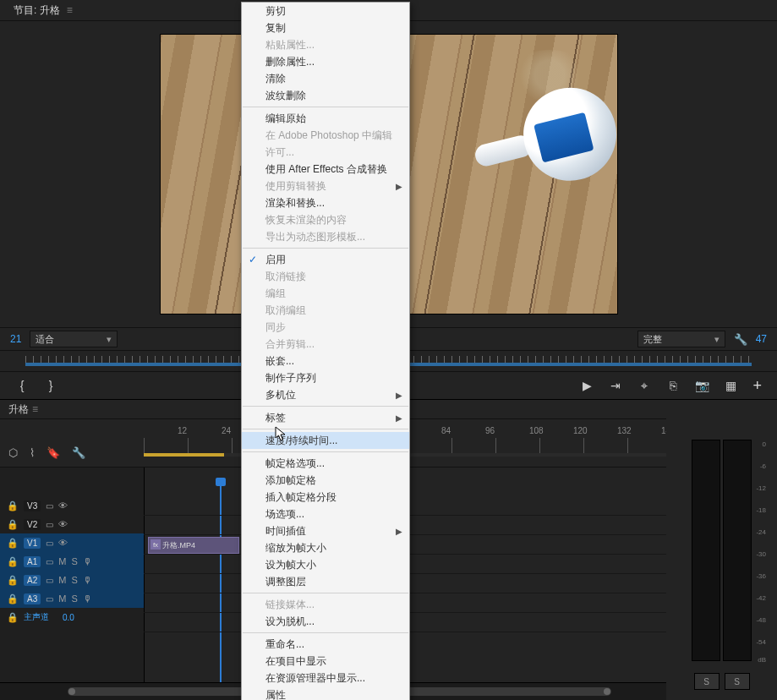  Describe the element at coordinates (326, 621) in the screenshot. I see `menu-make-offline: 设为脱机...` at that location.